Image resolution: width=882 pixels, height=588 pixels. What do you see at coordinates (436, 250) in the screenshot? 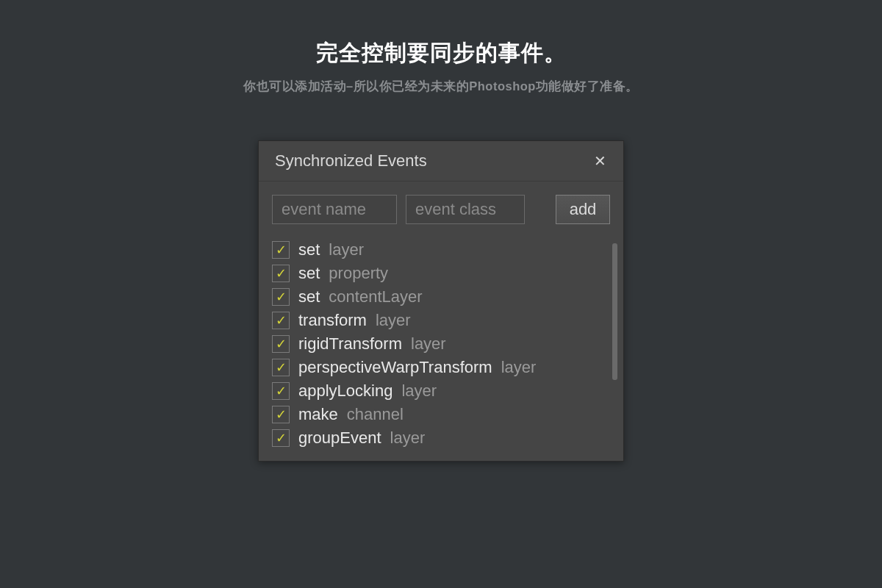
I see `event-row: ✓setlayer` at bounding box center [436, 250].